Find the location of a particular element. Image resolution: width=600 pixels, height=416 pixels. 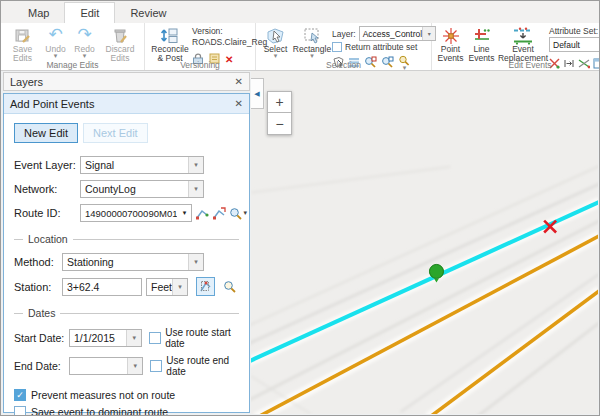

tab-edit: Edit is located at coordinates (90, 13).